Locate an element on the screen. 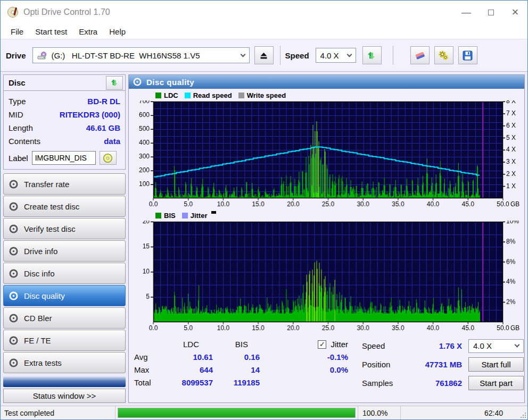 This screenshot has width=528, height=420. disc-mid-value: RITEKDR3 (000) is located at coordinates (90, 115).